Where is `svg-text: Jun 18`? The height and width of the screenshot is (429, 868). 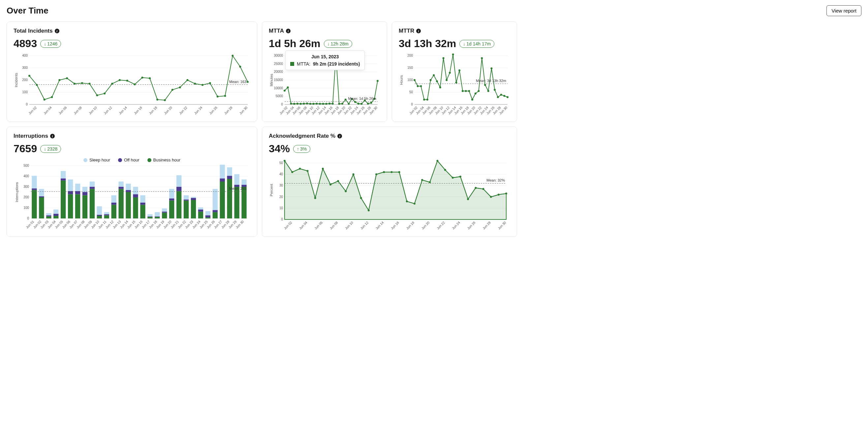 svg-text: Jun 18 is located at coordinates (153, 110).